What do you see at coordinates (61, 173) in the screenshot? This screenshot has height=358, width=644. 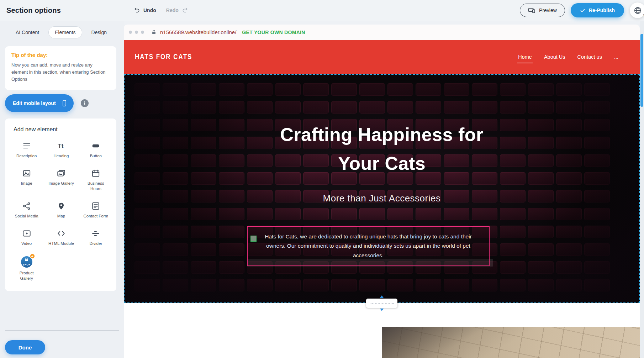 I see `image-gallery-icon` at bounding box center [61, 173].